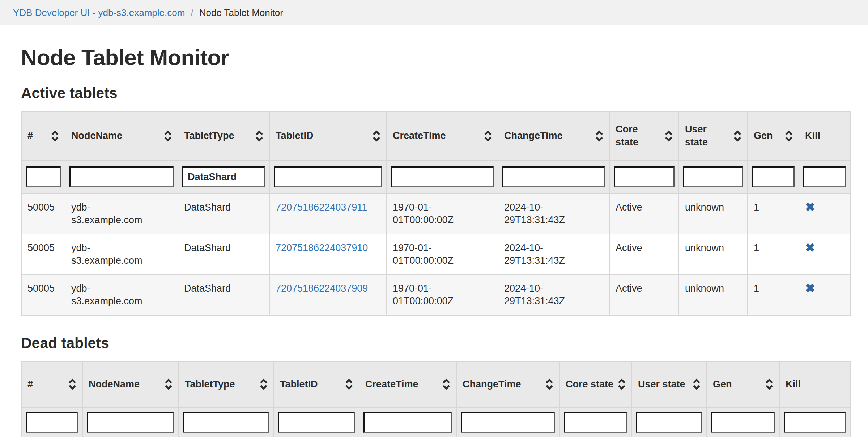  I want to click on tablet-id-link: 72075186224037911, so click(321, 207).